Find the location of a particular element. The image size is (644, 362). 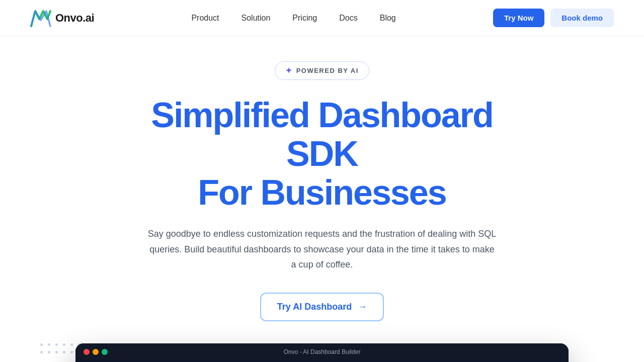

powered-badge: ✦ POWERED BY AI is located at coordinates (322, 70).